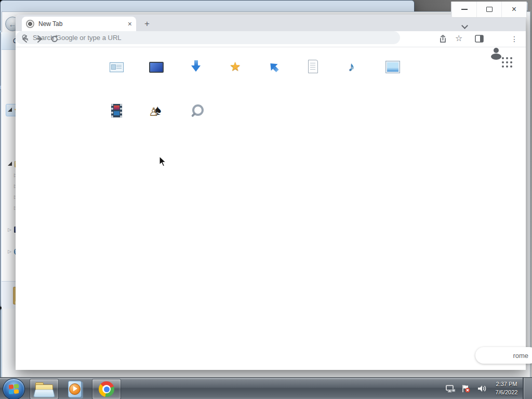  Describe the element at coordinates (266, 388) in the screenshot. I see `taskbar: 2:37 PM 7/6/2022` at that location.